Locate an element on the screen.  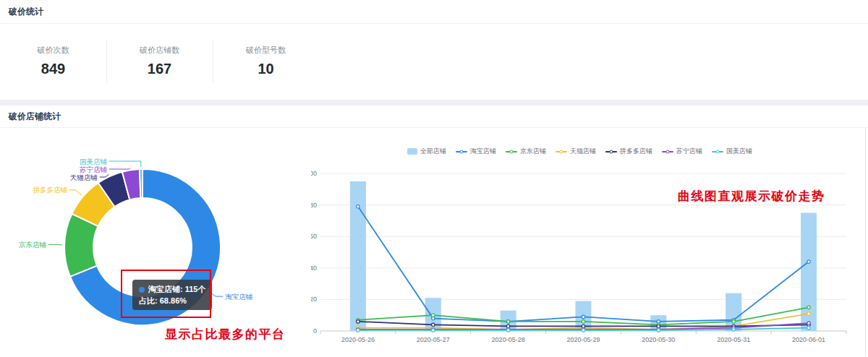
stat-value: 167 is located at coordinates (159, 69).